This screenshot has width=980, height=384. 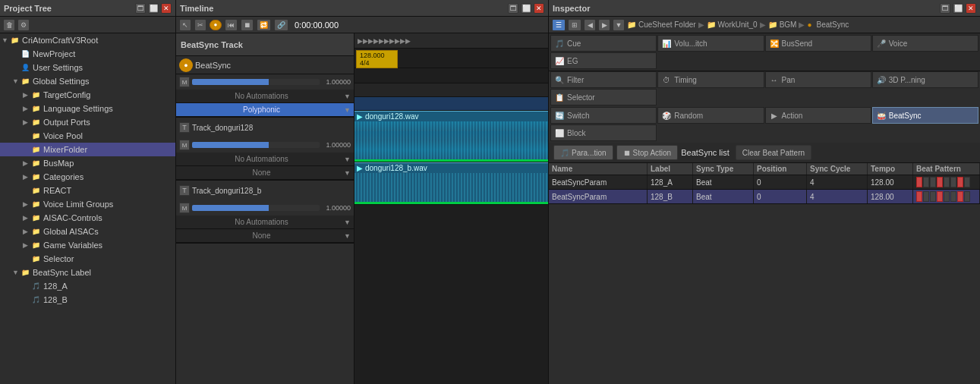 I want to click on tree-item-usersettings: 👤 User Settings, so click(x=88, y=68).